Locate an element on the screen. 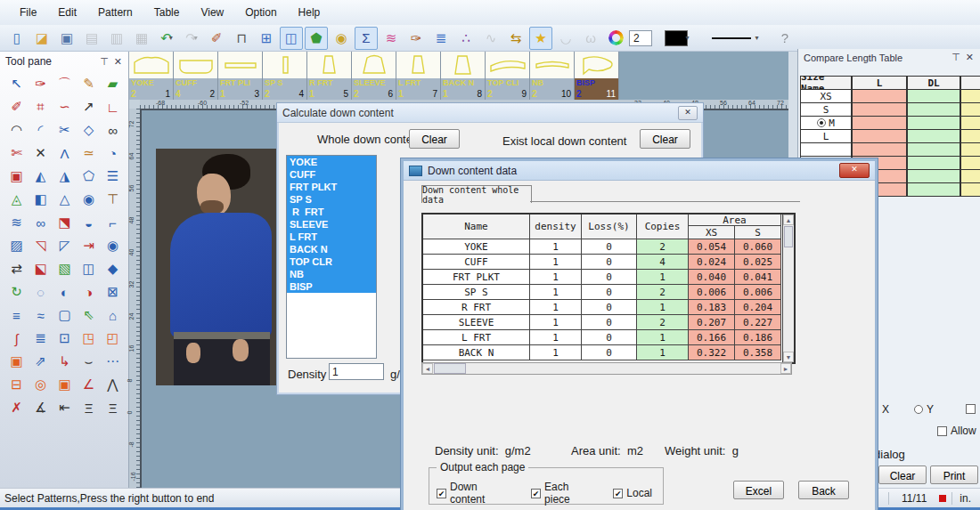  horizontal-scrollbar: ◄ ► is located at coordinates (607, 368).